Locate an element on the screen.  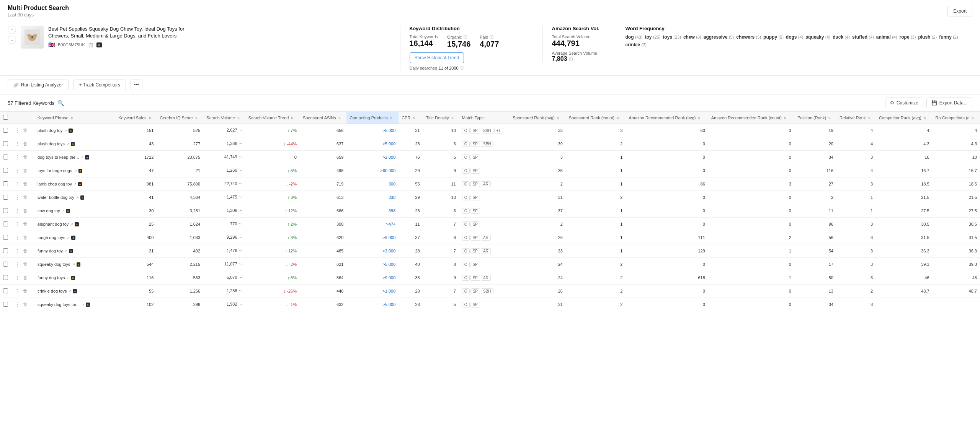
keyword-link: funny dog toys ↗ a is located at coordinates (75, 278).